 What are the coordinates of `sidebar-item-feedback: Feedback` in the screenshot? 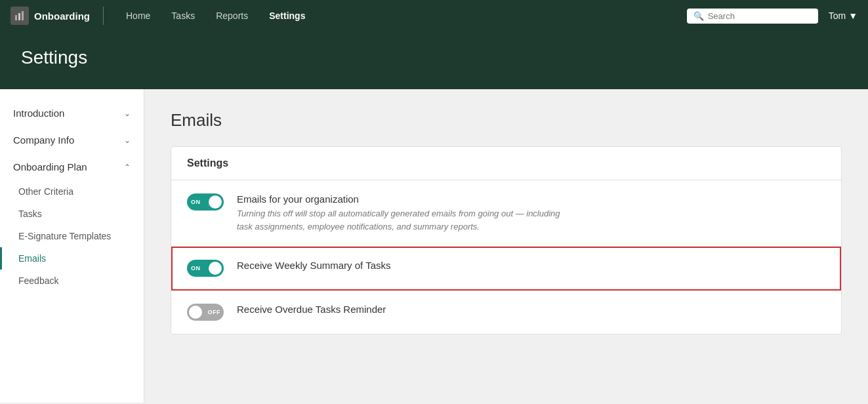 It's located at (72, 281).